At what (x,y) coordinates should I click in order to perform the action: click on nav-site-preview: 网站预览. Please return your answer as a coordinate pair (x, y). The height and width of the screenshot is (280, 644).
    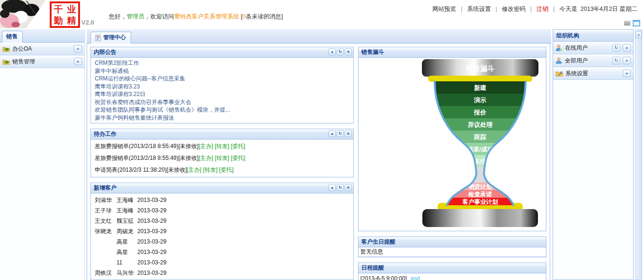
    Looking at the image, I should click on (444, 9).